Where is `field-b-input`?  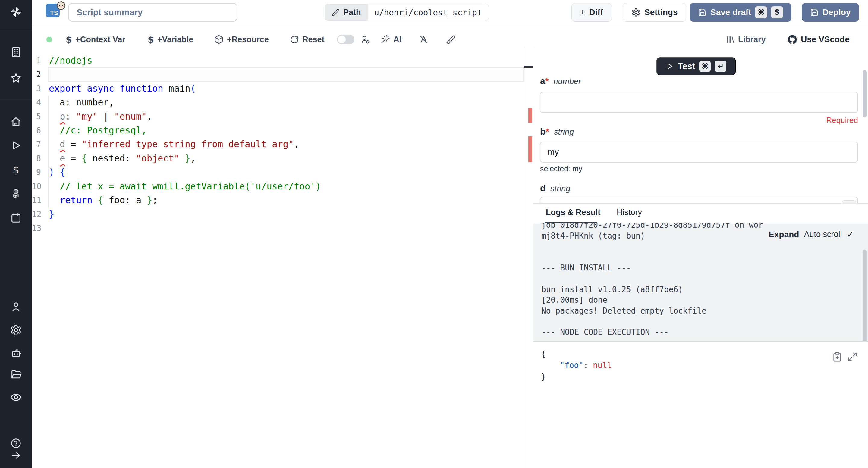 field-b-input is located at coordinates (699, 152).